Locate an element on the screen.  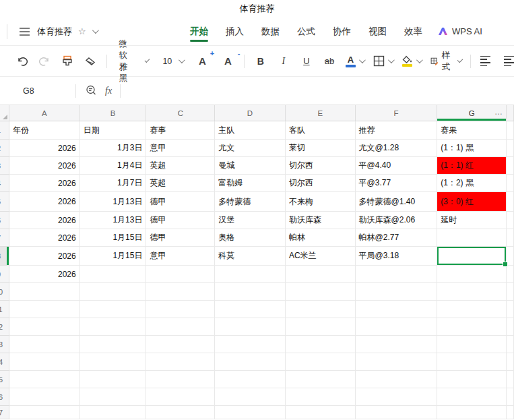
cell-E7: 帕林 is located at coordinates (321, 238).